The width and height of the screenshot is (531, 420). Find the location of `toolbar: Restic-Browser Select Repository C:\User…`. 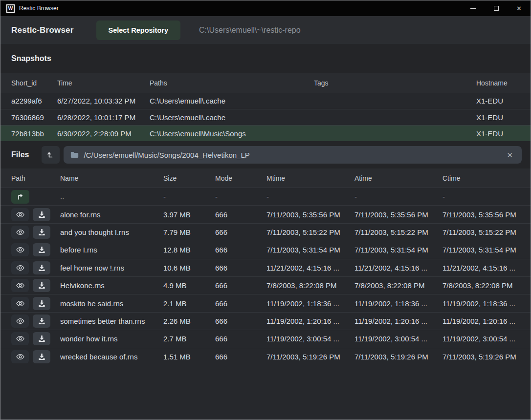

toolbar: Restic-Browser Select Repository C:\User… is located at coordinates (266, 30).